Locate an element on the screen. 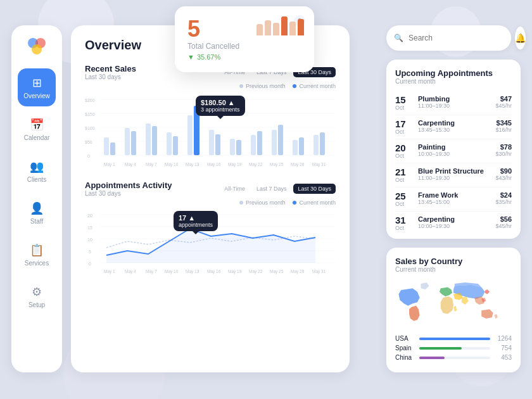 This screenshot has width=532, height=399. tab-activity-30: Last 30 Days is located at coordinates (314, 189).